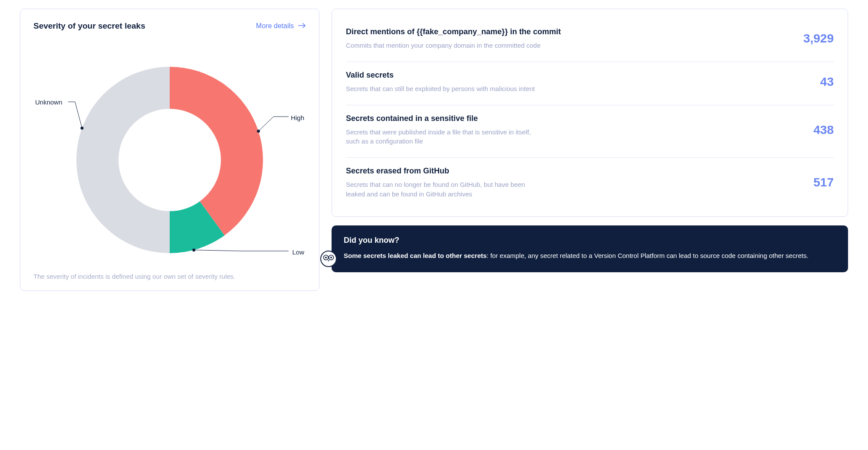  Describe the element at coordinates (170, 26) in the screenshot. I see `severity-header: Severity of your secret leaks More detai…` at that location.